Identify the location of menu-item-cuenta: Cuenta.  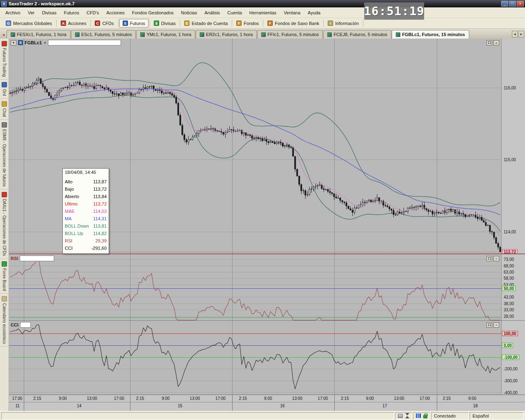
(235, 13).